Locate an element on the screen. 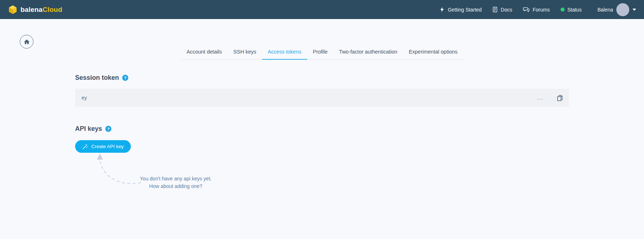  api-keys-empty-state: You don't have any api keys yet. How abo… is located at coordinates (176, 183).